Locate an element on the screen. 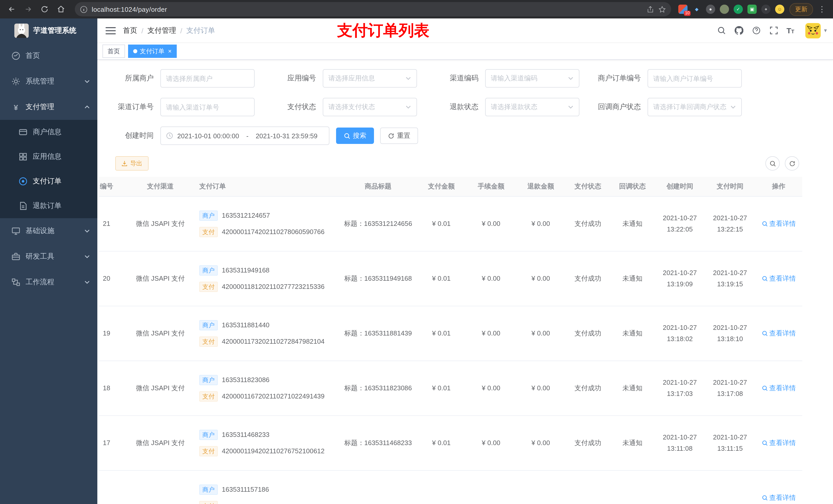  tab-home: 首页 is located at coordinates (114, 51).